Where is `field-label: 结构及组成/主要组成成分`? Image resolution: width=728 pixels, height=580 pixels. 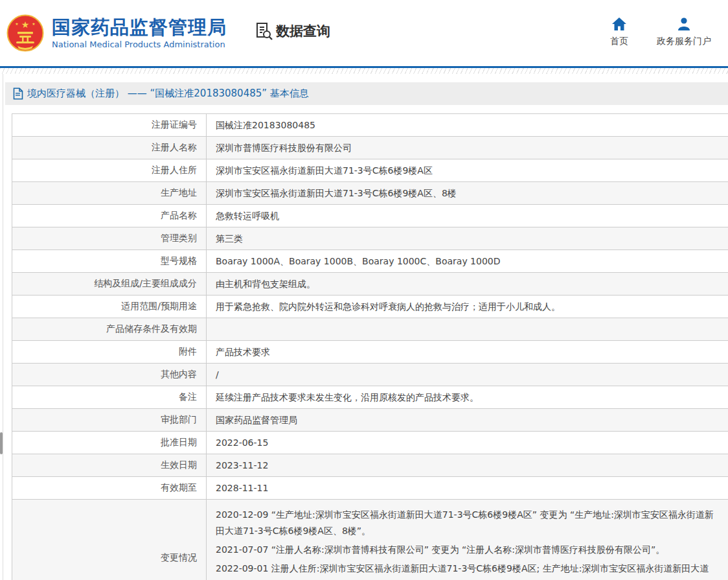 field-label: 结构及组成/主要组成成分 is located at coordinates (109, 284).